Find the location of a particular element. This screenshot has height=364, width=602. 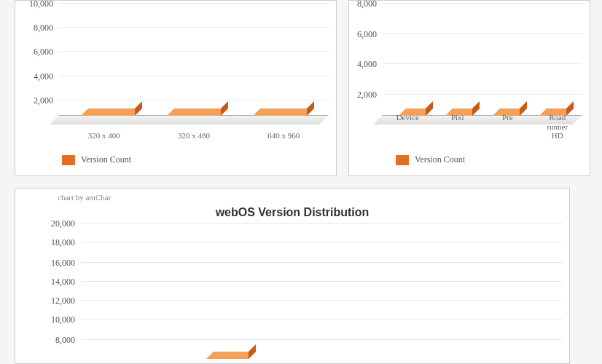

x-label: Road runner HD is located at coordinates (558, 127).